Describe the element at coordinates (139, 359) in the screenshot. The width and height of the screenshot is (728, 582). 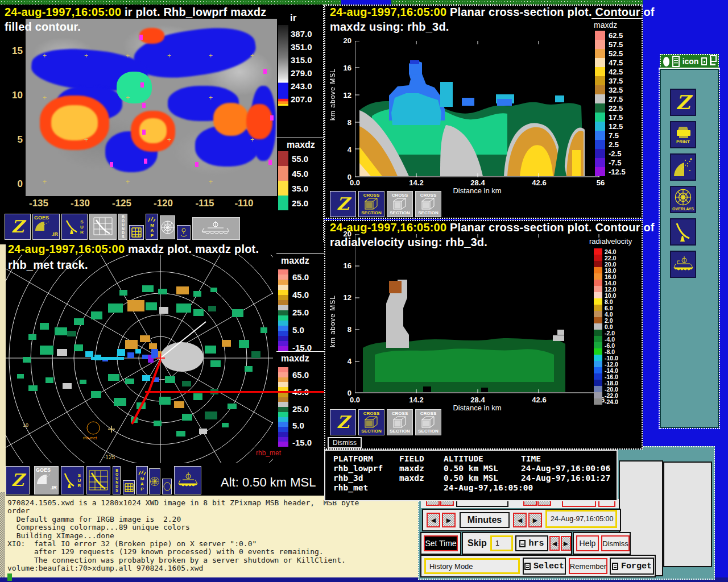
I see `radar-ppi-display: rhb-met 10 -125` at that location.